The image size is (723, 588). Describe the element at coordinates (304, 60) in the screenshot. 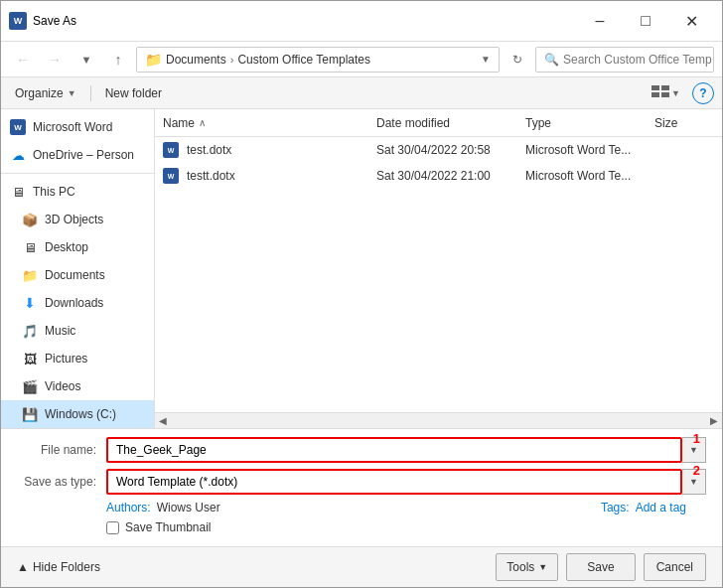

I see `breadcrumb-templates: Custom Office Templates` at that location.